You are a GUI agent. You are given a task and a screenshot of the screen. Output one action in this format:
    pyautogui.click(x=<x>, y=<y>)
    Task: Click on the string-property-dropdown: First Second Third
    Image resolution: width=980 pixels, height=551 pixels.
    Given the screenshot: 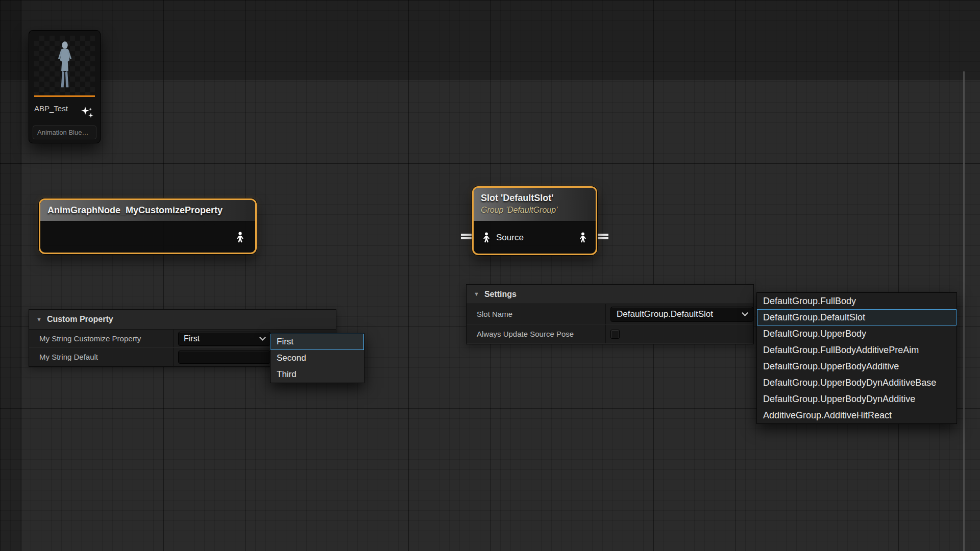 What is the action you would take?
    pyautogui.click(x=317, y=358)
    